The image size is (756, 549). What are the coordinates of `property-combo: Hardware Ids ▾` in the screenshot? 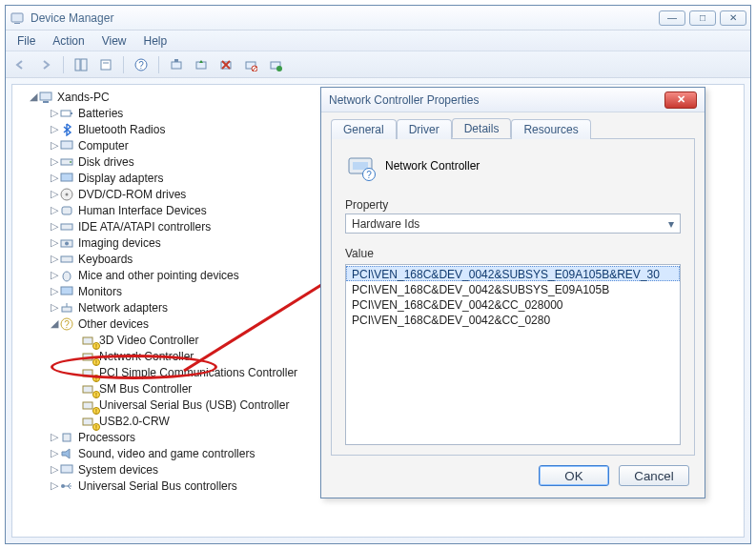 It's located at (513, 223).